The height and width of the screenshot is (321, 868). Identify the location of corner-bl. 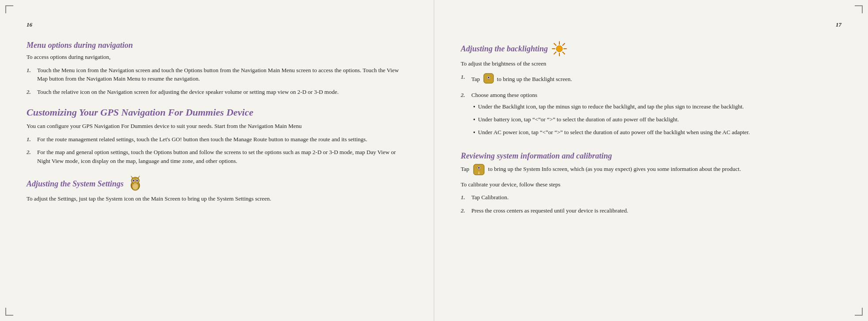
(9, 312).